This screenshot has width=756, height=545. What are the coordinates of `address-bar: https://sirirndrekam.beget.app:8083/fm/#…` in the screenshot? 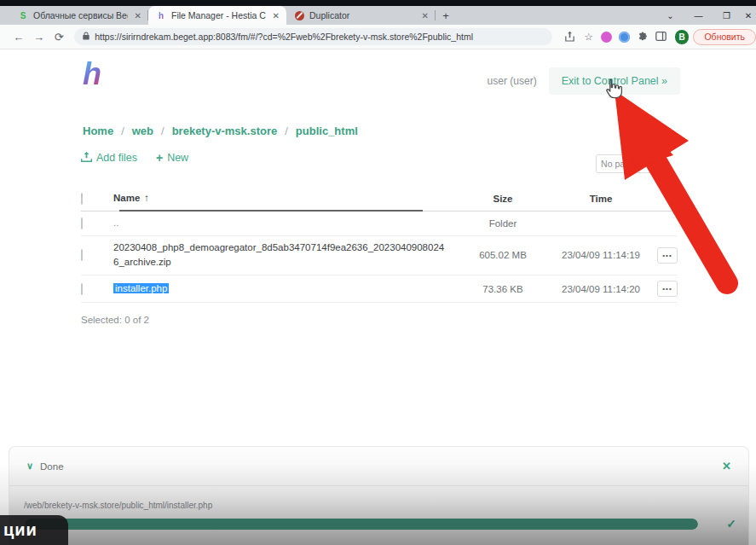 It's located at (314, 37).